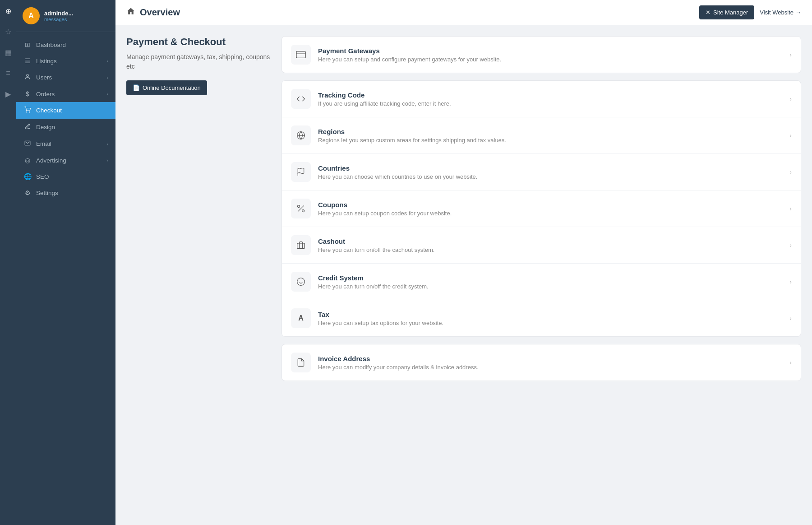 The width and height of the screenshot is (812, 525). What do you see at coordinates (541, 282) in the screenshot?
I see `card-item-credit-system: Credit System Here you can turn on/off t…` at bounding box center [541, 282].